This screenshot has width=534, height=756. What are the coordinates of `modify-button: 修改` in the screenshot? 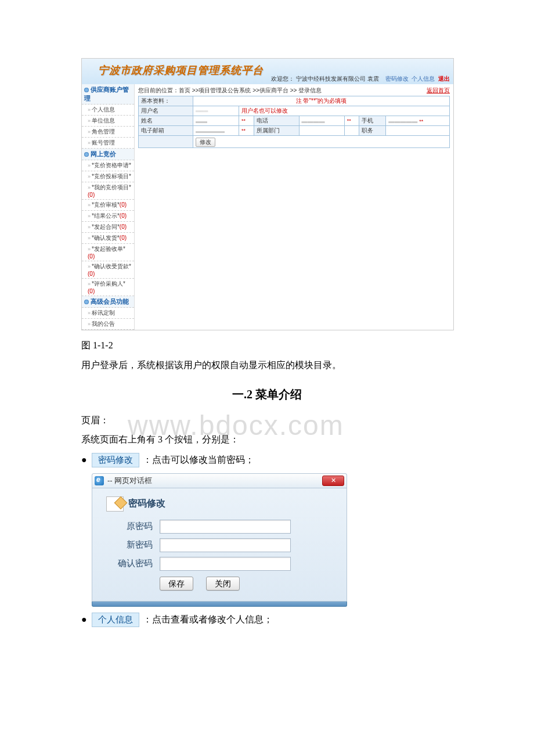 It's located at (205, 142).